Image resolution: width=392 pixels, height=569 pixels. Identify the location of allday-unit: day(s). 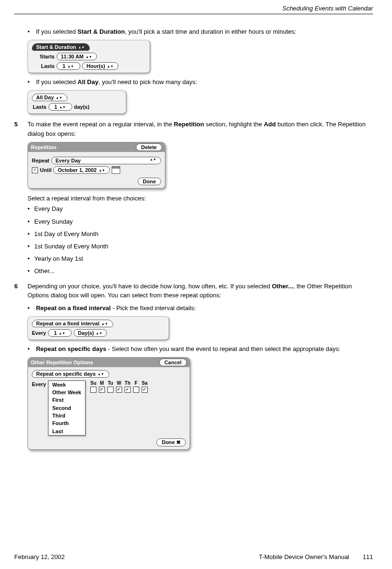
(82, 107).